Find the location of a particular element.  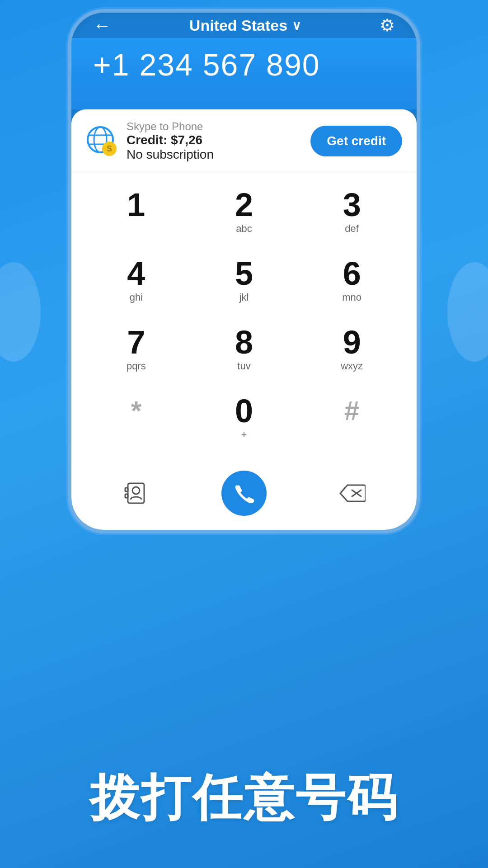

get-credit-button: Get credit is located at coordinates (356, 141).